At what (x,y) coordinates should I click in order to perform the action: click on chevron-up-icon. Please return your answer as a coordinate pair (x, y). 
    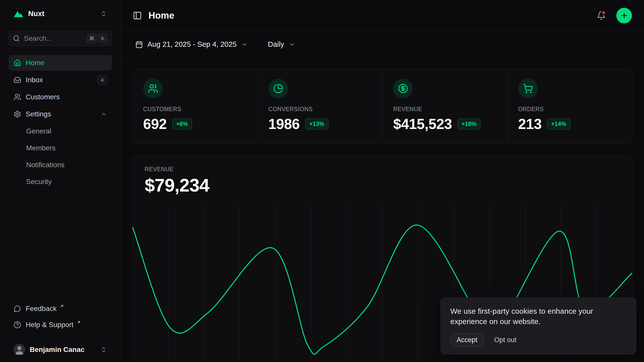
    Looking at the image, I should click on (104, 114).